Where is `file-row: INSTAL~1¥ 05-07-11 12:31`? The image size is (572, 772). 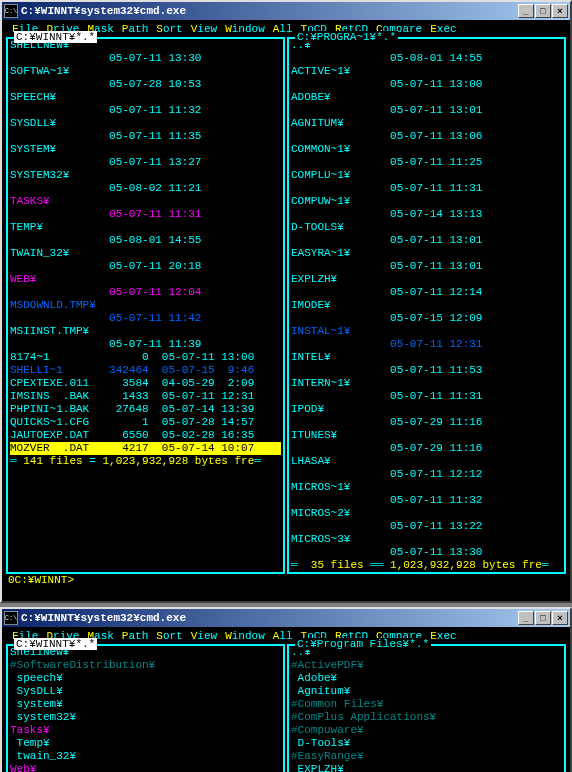
file-row: INSTAL~1¥ 05-07-11 12:31 is located at coordinates (426, 338).